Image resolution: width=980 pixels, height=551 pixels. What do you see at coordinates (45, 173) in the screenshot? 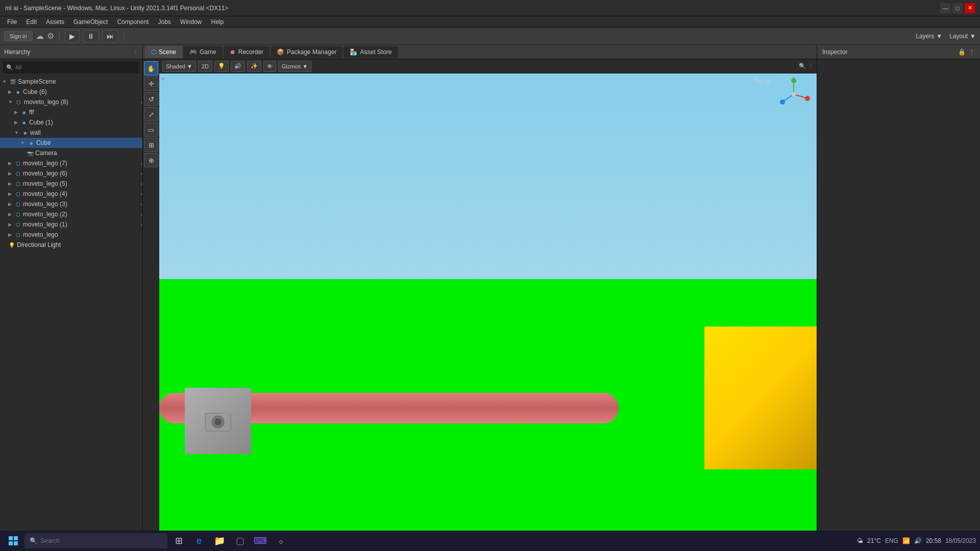
I see `hier-item-label: moveto_lego (6)` at bounding box center [45, 173].